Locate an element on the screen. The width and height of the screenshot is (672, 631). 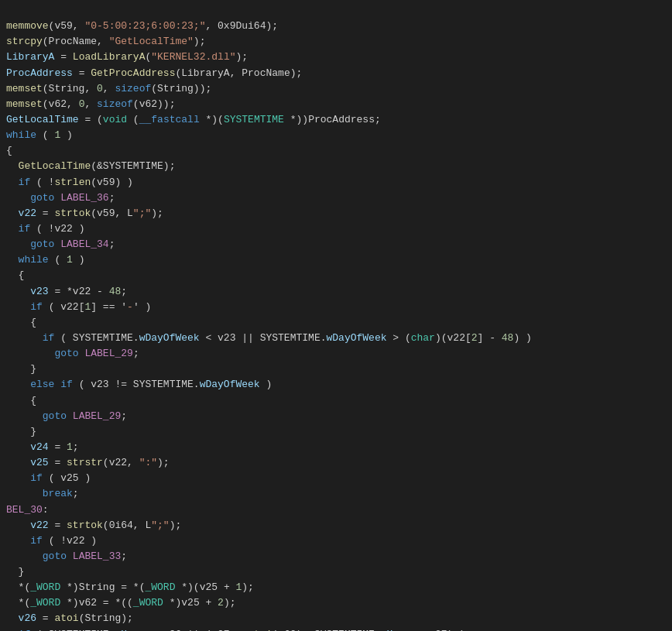
code-line: ProcAddress = GetProcAddress(LibraryA, P… is located at coordinates (336, 74).